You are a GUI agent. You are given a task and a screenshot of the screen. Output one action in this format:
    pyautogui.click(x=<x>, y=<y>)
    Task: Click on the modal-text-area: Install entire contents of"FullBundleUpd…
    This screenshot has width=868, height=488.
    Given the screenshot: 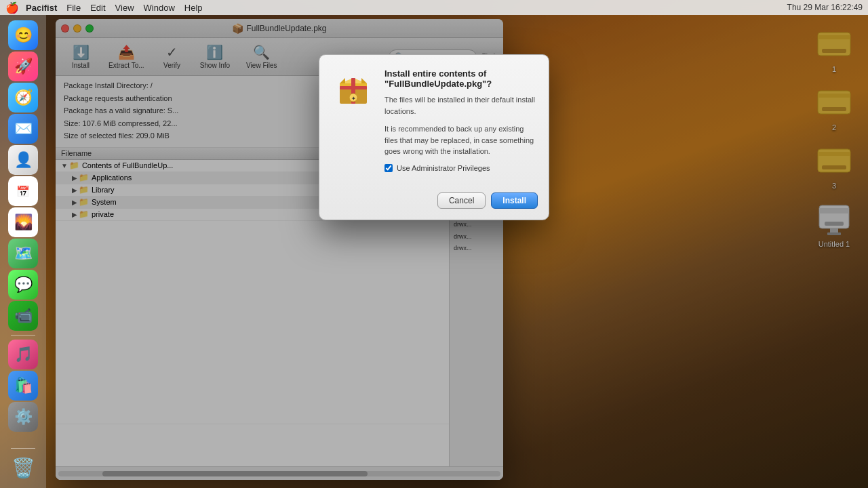 What is the action you would take?
    pyautogui.click(x=460, y=121)
    